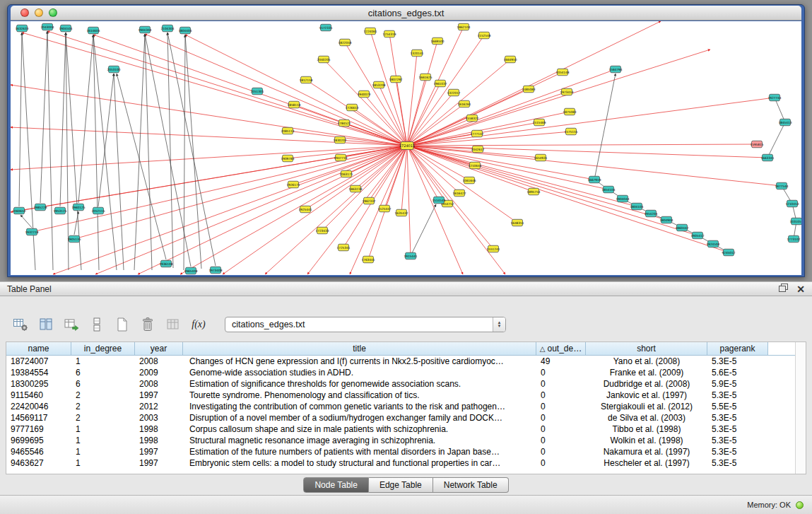 This screenshot has width=812, height=514. I want to click on cell-pagerank: 5.6E-5, so click(738, 373).